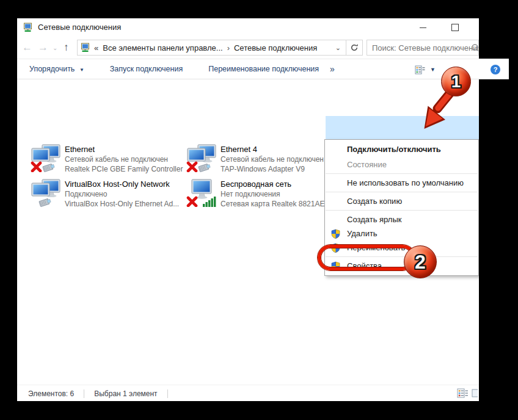  What do you see at coordinates (264, 69) in the screenshot?
I see `rename-connection-button: Переименование подключения` at bounding box center [264, 69].